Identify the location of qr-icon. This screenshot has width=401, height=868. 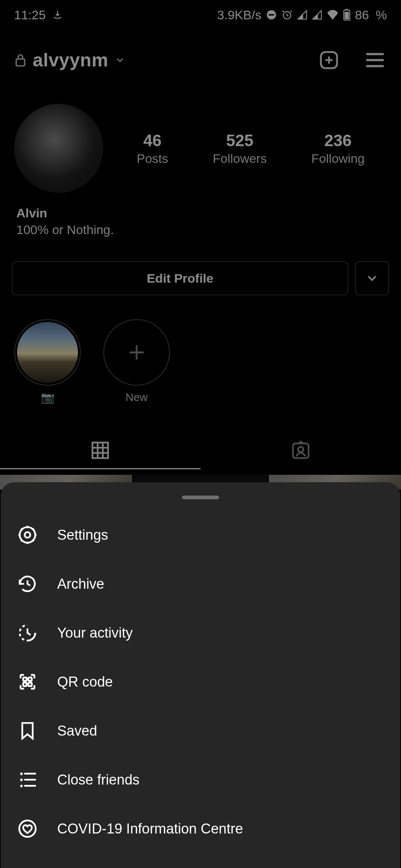
(27, 682).